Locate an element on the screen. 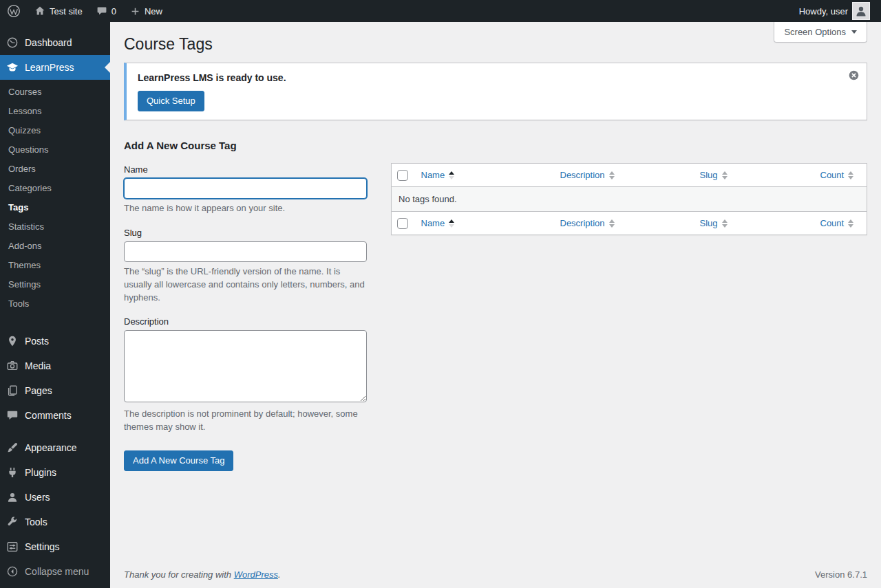 The height and width of the screenshot is (588, 881). submenu-item-settings: Settings is located at coordinates (55, 285).